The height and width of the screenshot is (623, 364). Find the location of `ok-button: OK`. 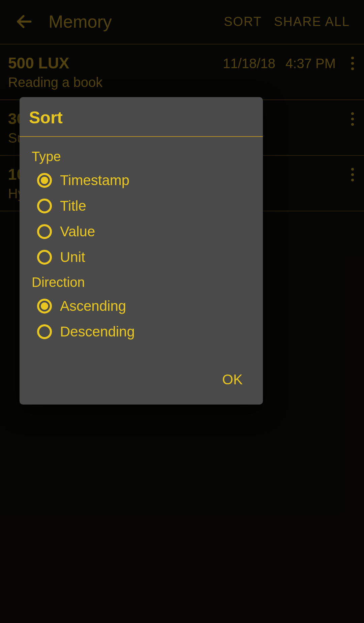

ok-button: OK is located at coordinates (233, 380).